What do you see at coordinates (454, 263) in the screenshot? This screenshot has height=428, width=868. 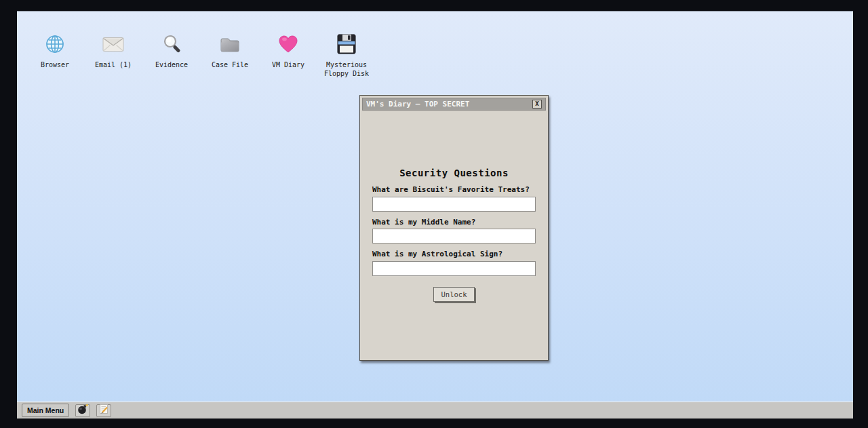 I see `security-question-3: What is my Astrological Sign?` at bounding box center [454, 263].